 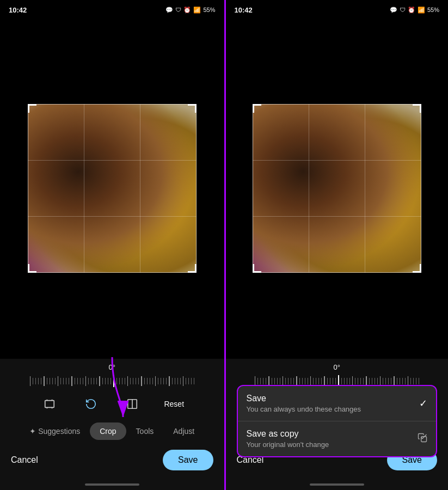 What do you see at coordinates (337, 188) in the screenshot?
I see `crop-container-right` at bounding box center [337, 188].